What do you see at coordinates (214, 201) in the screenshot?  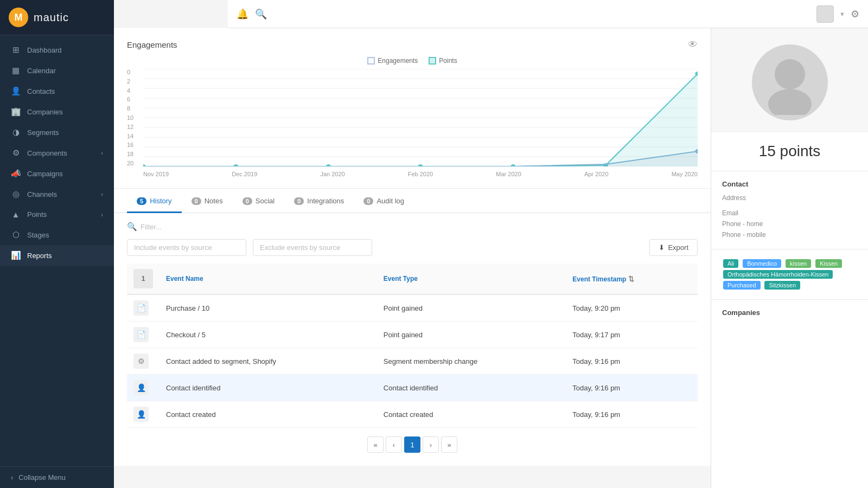 I see `tab-notes-label: Notes` at bounding box center [214, 201].